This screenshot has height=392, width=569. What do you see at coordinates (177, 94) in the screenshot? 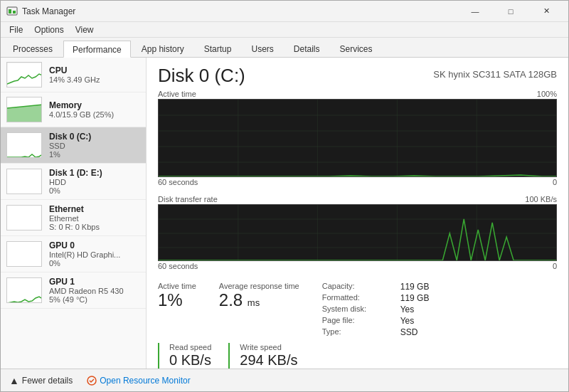
I see `chart1-label: Active time` at bounding box center [177, 94].